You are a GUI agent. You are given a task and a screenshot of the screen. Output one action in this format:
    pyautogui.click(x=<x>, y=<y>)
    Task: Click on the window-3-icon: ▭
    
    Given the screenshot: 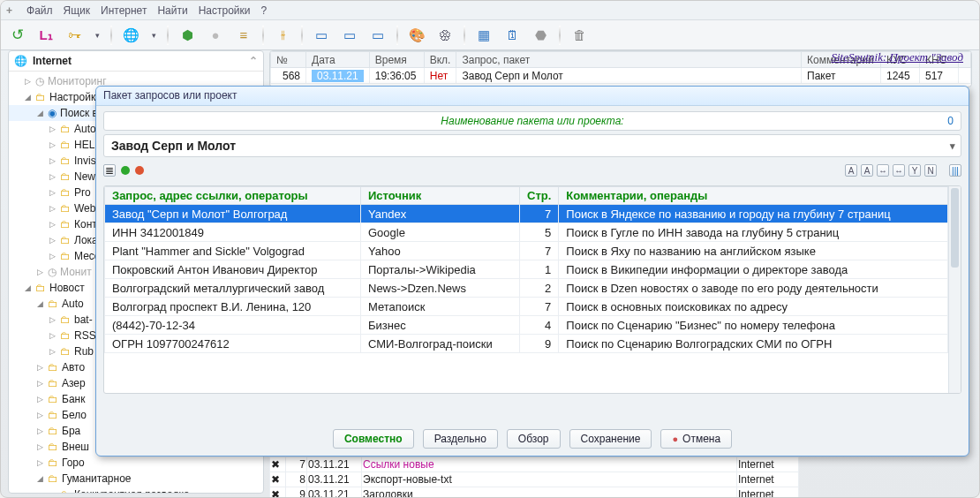 What is the action you would take?
    pyautogui.click(x=378, y=35)
    